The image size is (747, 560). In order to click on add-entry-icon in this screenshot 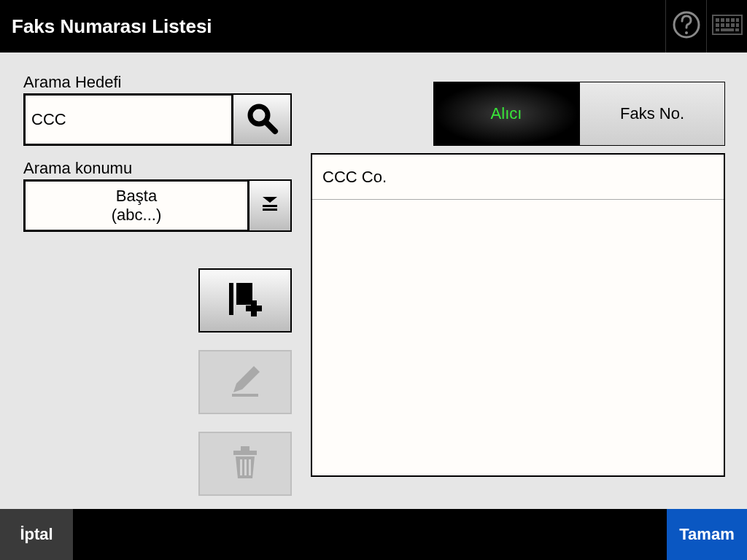, I will do `click(245, 300)`.